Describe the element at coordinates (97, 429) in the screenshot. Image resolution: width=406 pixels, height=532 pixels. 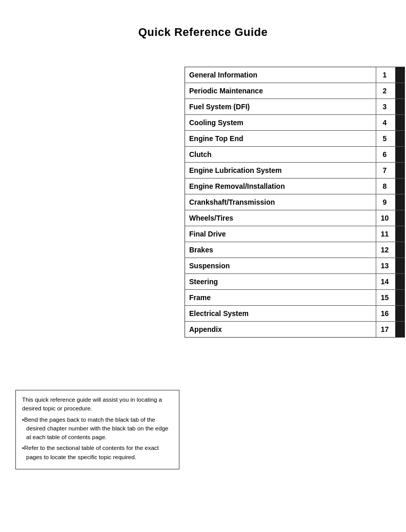
I see `note-line2: •Bend the pages back to match the black …` at that location.